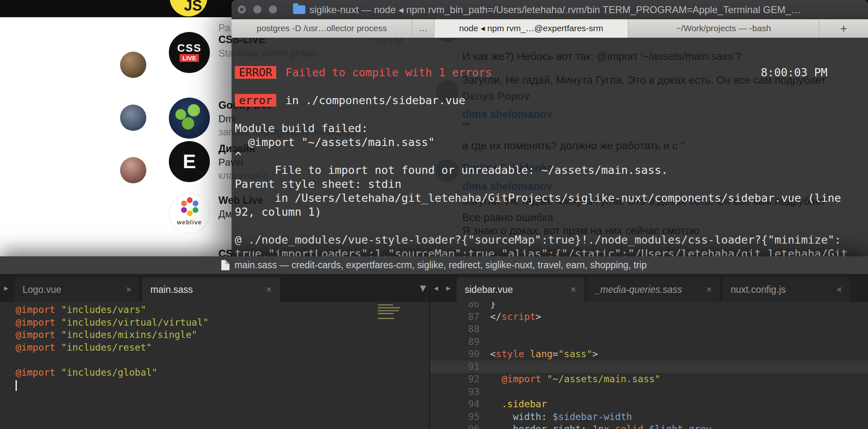 This screenshot has height=429, width=868. What do you see at coordinates (531, 29) in the screenshot?
I see `terminal-tab: node ◂ npm rvm_…@expertfares-srm` at bounding box center [531, 29].